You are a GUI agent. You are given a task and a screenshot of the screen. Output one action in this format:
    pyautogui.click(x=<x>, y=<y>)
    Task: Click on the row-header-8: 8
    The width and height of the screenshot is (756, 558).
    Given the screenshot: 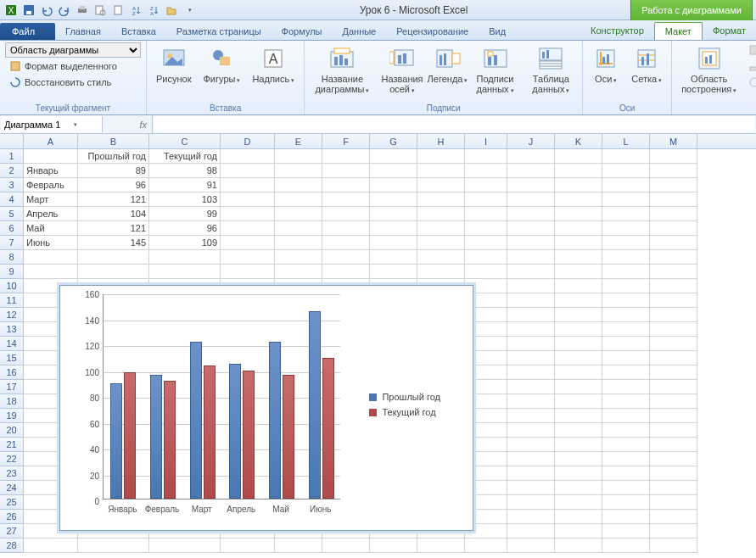 What is the action you would take?
    pyautogui.click(x=12, y=258)
    